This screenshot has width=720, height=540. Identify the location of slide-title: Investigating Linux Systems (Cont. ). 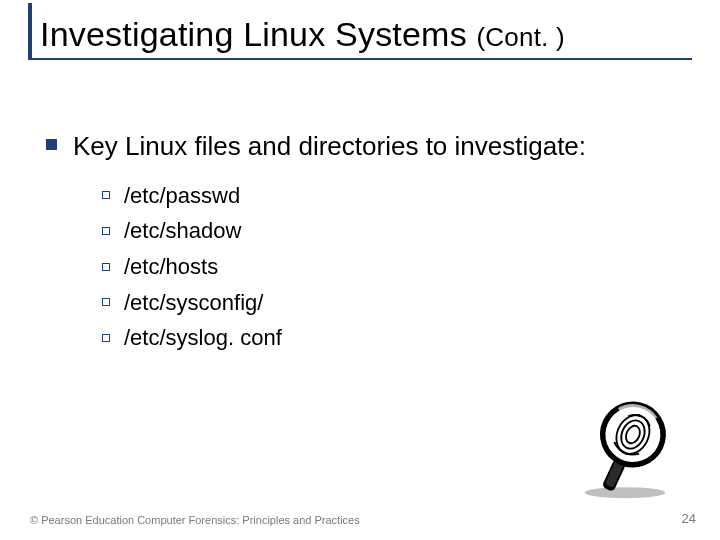
(364, 34).